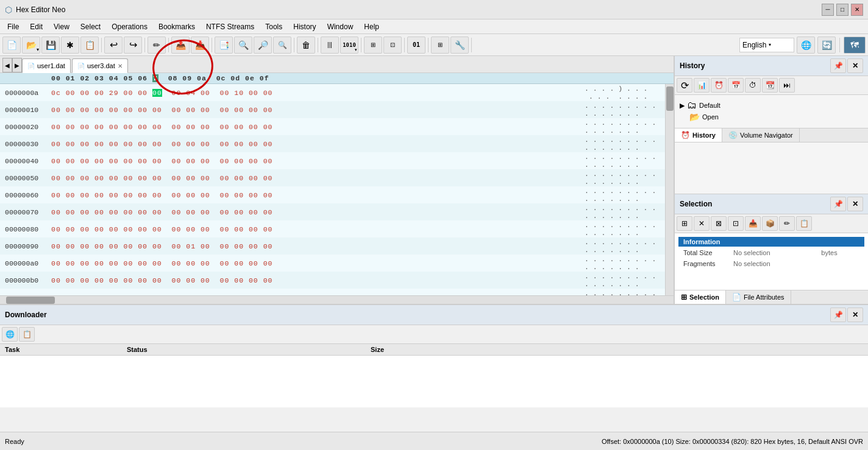 This screenshot has width=868, height=450. Describe the element at coordinates (758, 297) in the screenshot. I see `tab-file-attributes: 📄 File Attributes` at that location.